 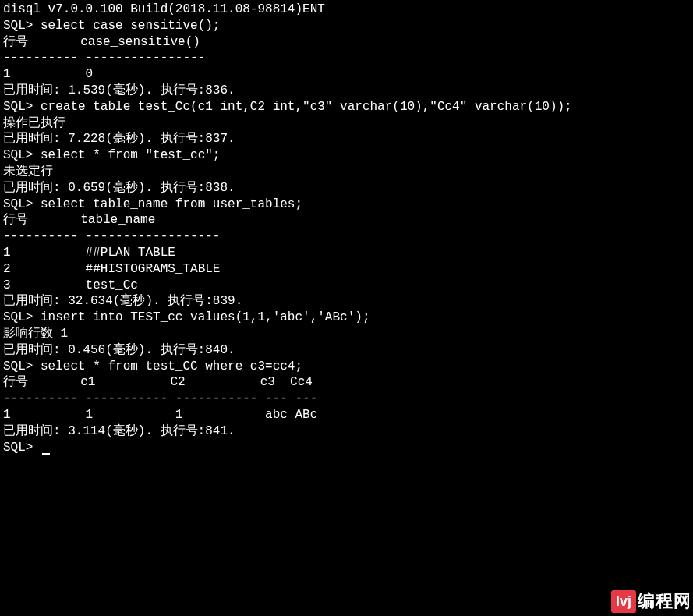 I want to click on sql-prompt-line: SQL> insert into TEST_cc values(1,1,'abc…, so click(x=346, y=318).